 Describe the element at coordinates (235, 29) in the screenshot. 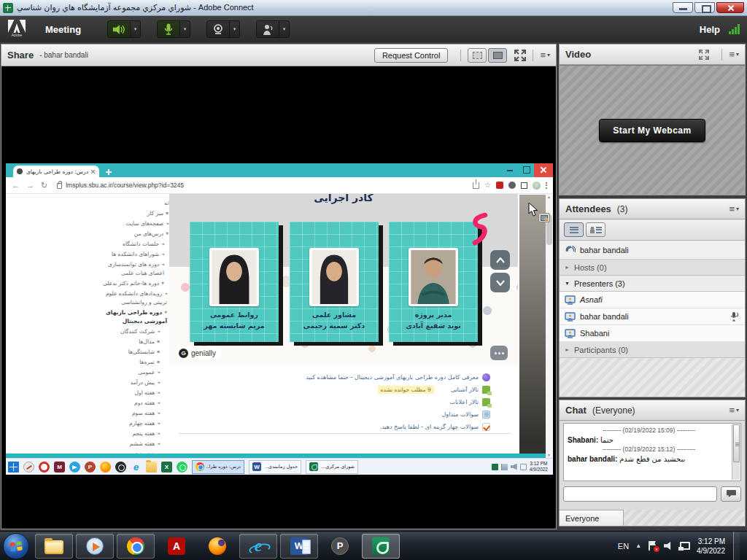

I see `webcam-dropdown: ▾` at that location.